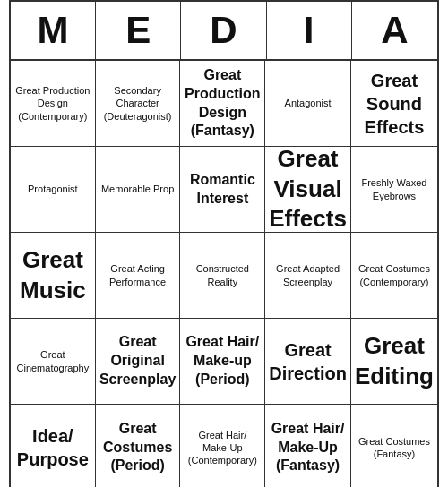  What do you see at coordinates (308, 446) in the screenshot?
I see `bingo-cell-23: Great Hair/ Make-Up (Fantasy)` at bounding box center [308, 446].